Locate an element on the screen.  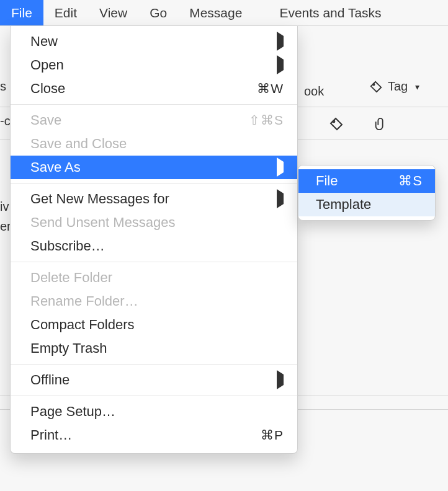
menu-item-label: Page Setup… is located at coordinates (157, 412).